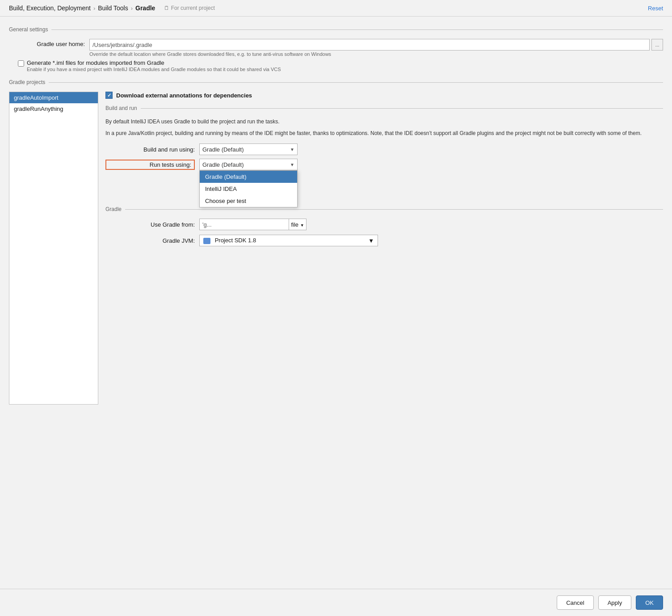  What do you see at coordinates (292, 149) in the screenshot?
I see `build-run-using-arrow: ▼` at bounding box center [292, 149].